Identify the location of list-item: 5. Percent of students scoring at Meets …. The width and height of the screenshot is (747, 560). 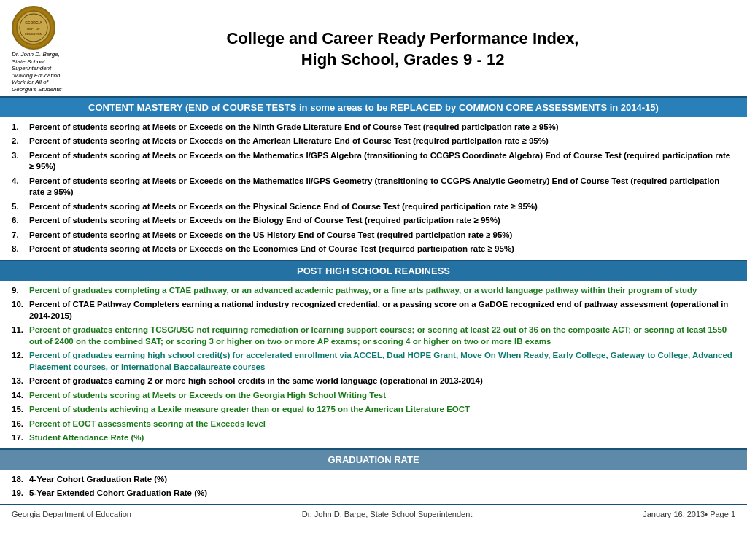
(374, 207).